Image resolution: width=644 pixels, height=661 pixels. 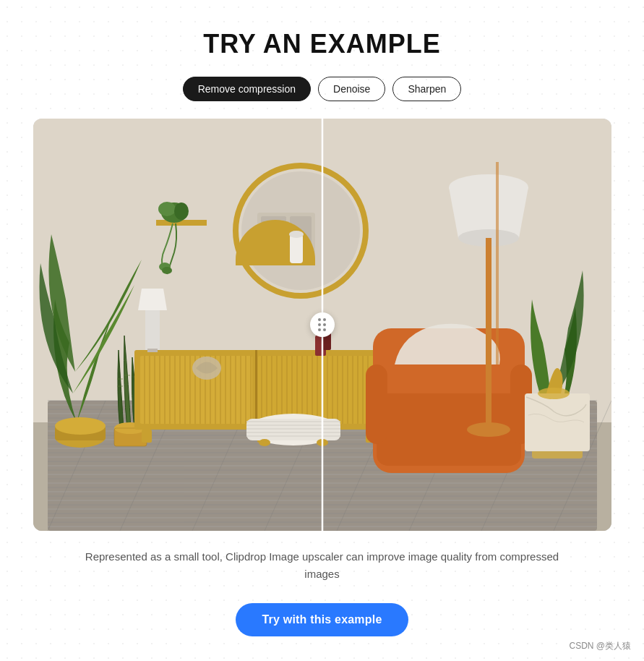 I want to click on page-title: TRY AN EXAMPLE, so click(x=322, y=44).